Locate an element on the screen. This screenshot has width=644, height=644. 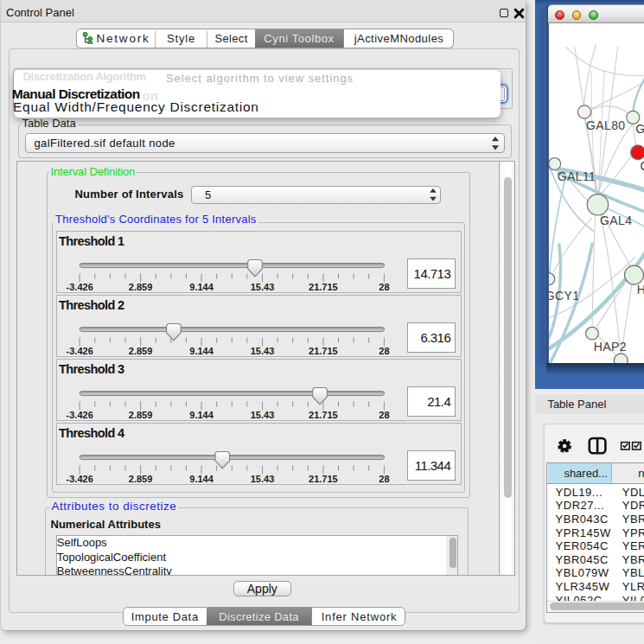
svg-text: HAP2 is located at coordinates (609, 347).